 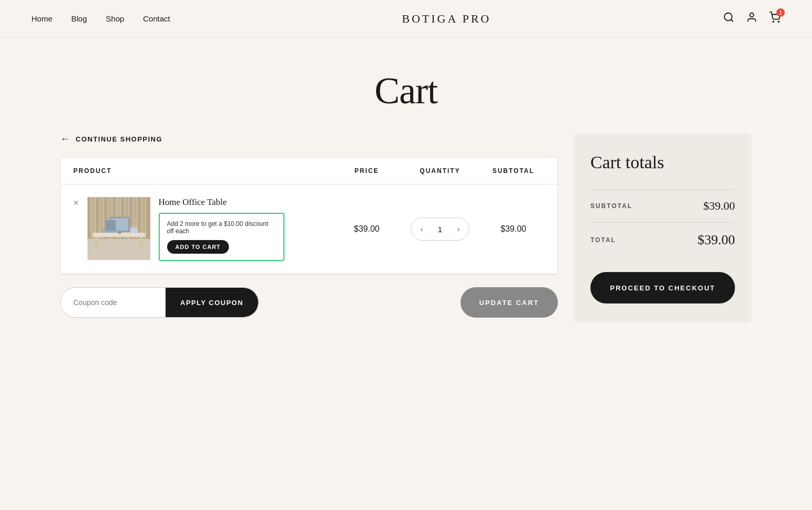 What do you see at coordinates (367, 171) in the screenshot?
I see `header-price: PRICE` at bounding box center [367, 171].